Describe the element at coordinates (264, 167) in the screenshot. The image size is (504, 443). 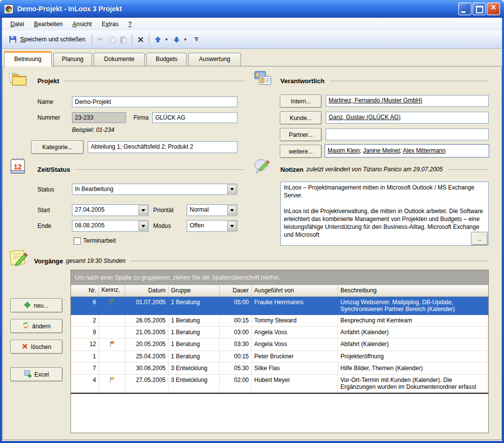
I see `notes-bubble-icon` at that location.